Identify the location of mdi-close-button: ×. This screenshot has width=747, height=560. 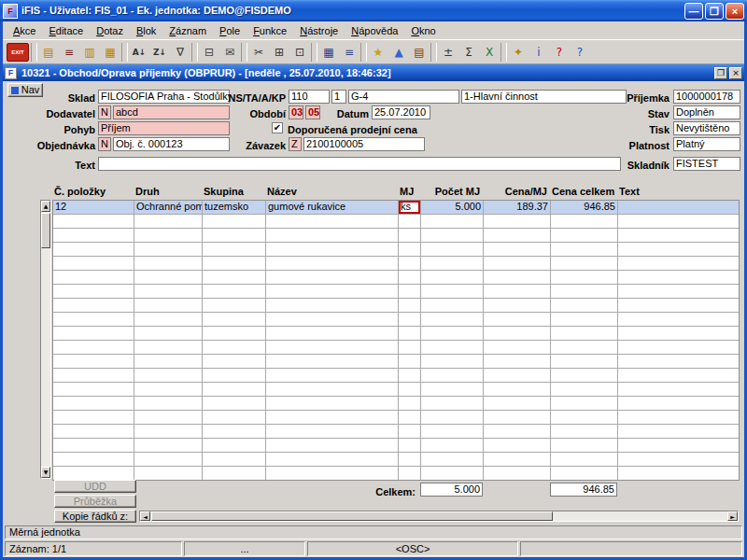
(736, 73).